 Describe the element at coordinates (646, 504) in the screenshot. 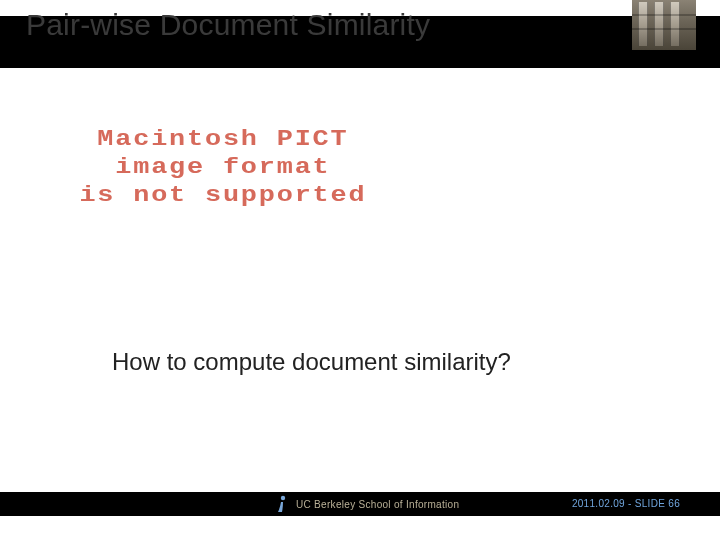

I see `footer-slide-label: - SLIDE` at that location.